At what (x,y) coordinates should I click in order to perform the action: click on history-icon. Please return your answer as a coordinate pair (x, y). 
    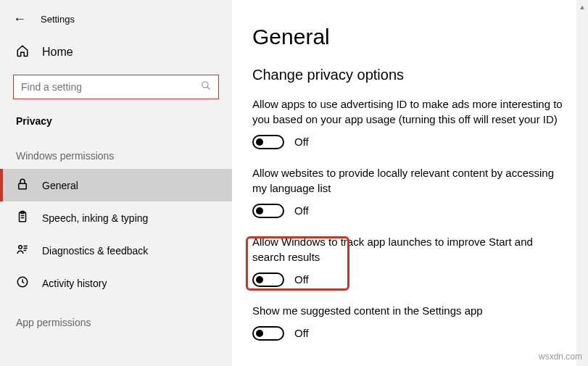
    Looking at the image, I should click on (22, 283).